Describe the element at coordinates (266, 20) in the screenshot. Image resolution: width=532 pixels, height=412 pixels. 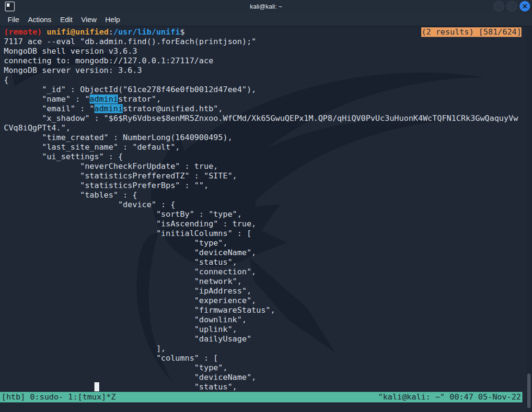
I see `menu-bar: FileActionsEditViewHelp` at that location.